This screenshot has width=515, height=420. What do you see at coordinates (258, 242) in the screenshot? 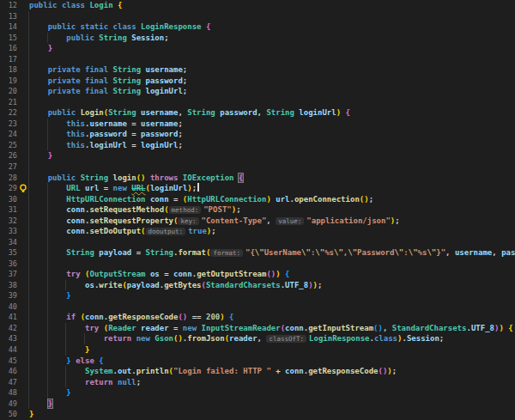
I see `code-line: 34` at bounding box center [258, 242].